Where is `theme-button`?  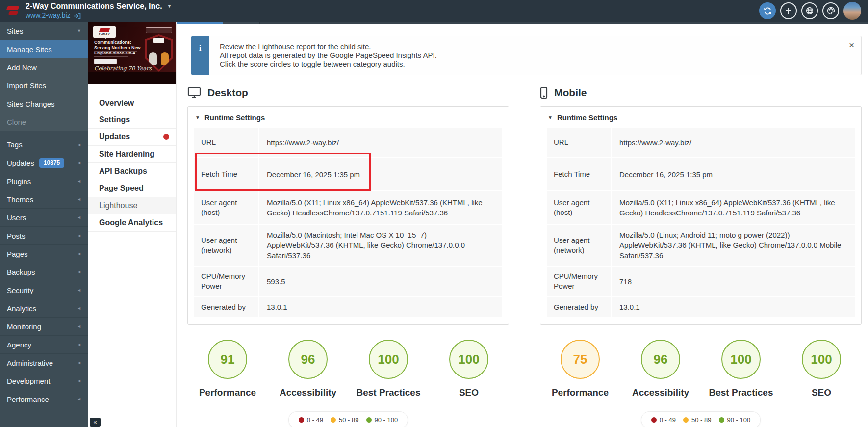 theme-button is located at coordinates (831, 11).